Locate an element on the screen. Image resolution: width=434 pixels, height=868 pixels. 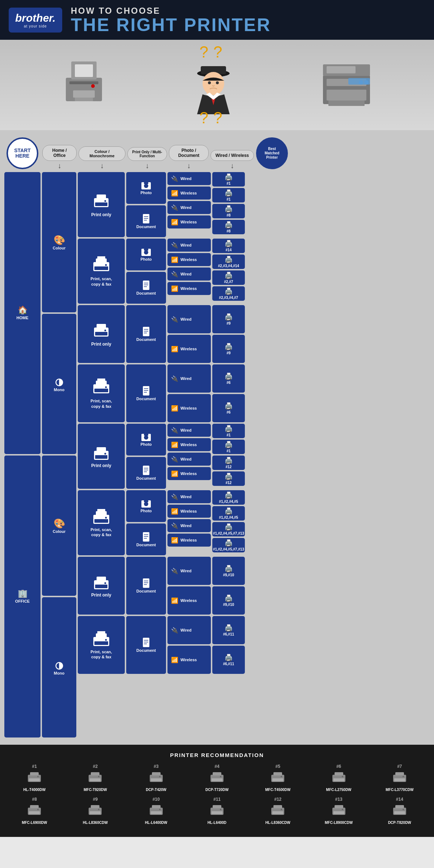
printer-icon-hcpscf is located at coordinates (101, 266).